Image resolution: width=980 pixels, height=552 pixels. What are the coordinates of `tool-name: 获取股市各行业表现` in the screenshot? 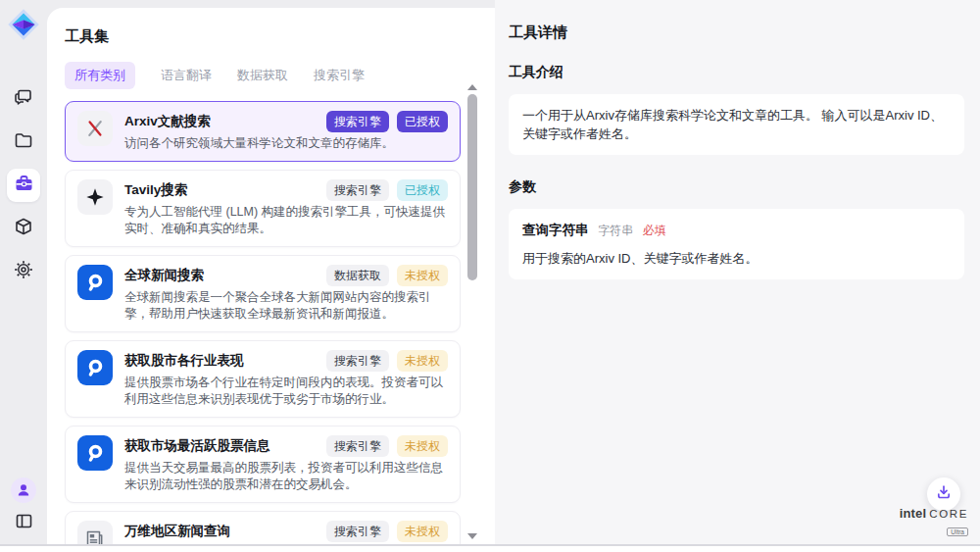 It's located at (225, 359).